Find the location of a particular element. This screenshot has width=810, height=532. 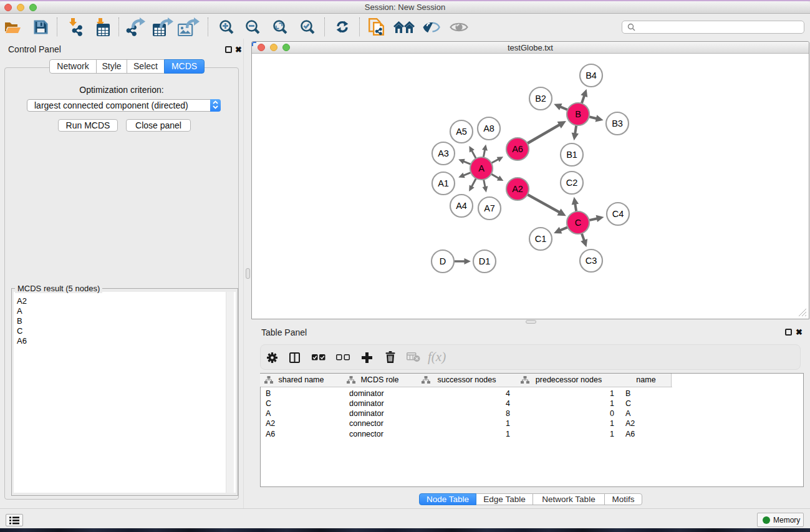

svg-text: C1 is located at coordinates (541, 239).